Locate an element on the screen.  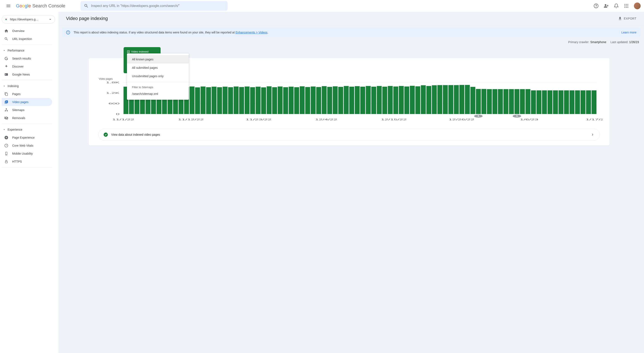
section-label: Performance is located at coordinates (16, 51).